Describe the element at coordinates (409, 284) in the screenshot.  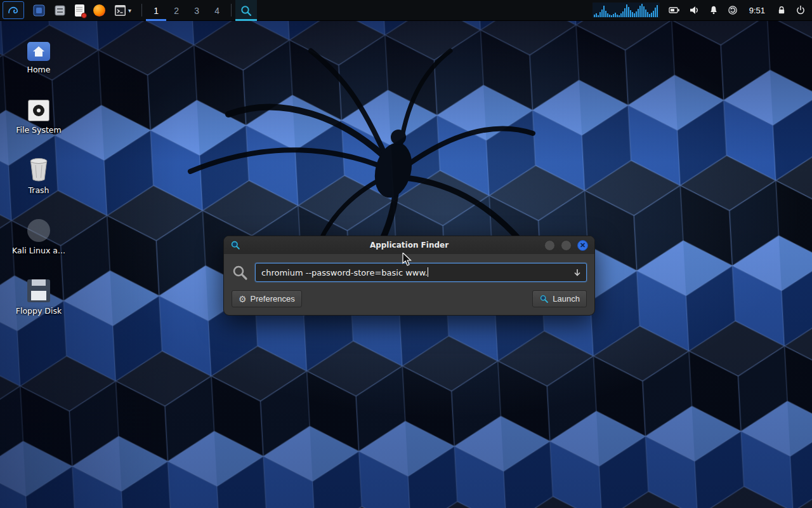
I see `dialog-body: chromium --password-store=basic www. ⚙ P…` at that location.